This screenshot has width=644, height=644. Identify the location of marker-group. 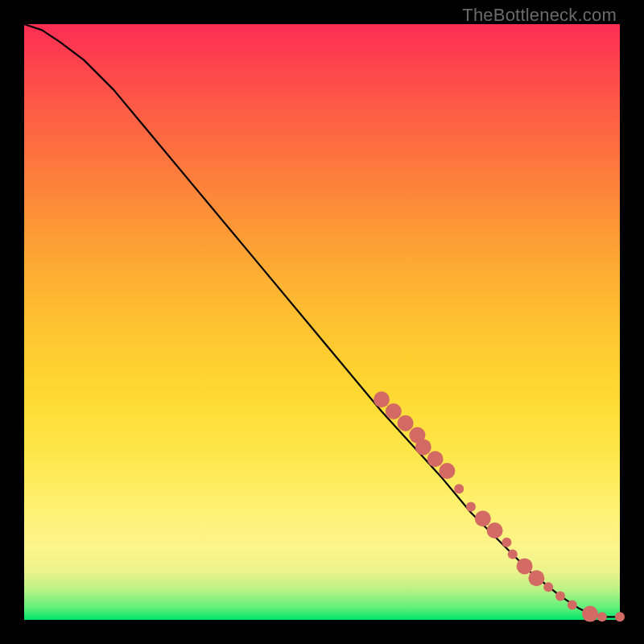
(499, 506).